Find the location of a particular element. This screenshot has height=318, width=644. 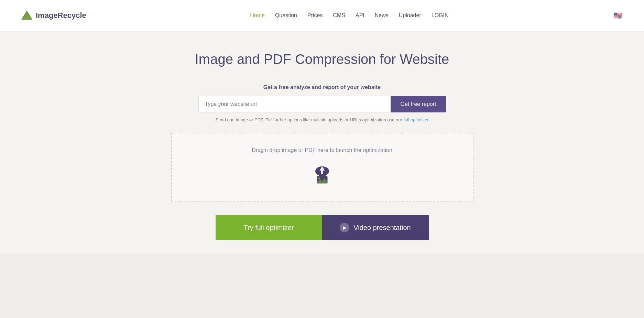

nav-cms: CMS is located at coordinates (339, 15).